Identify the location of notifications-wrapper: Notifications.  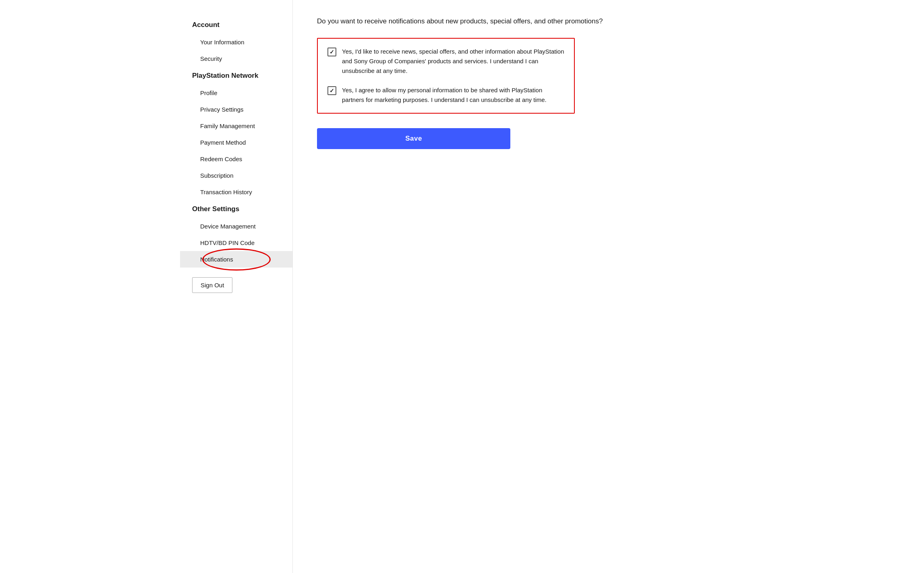
(236, 260).